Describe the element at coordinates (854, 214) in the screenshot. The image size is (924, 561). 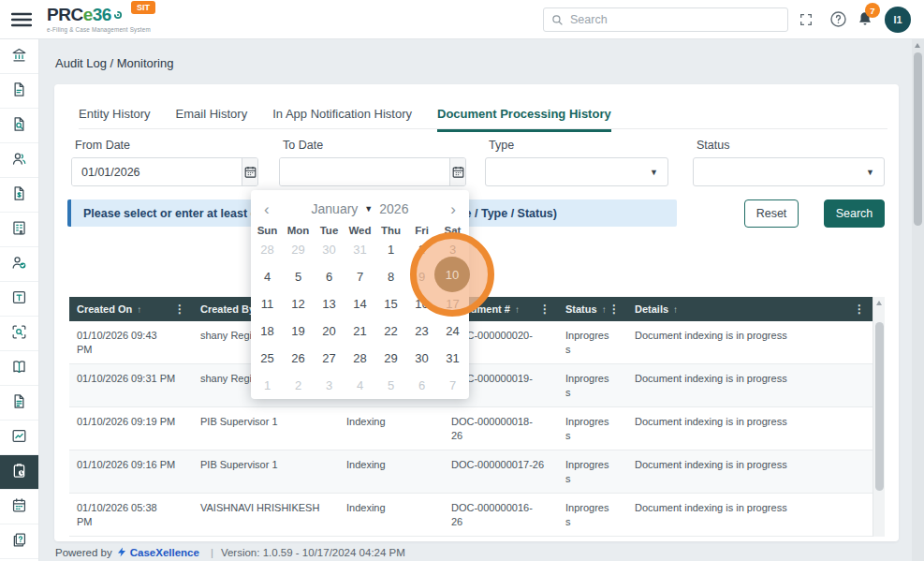
I see `search-button: Search` at that location.